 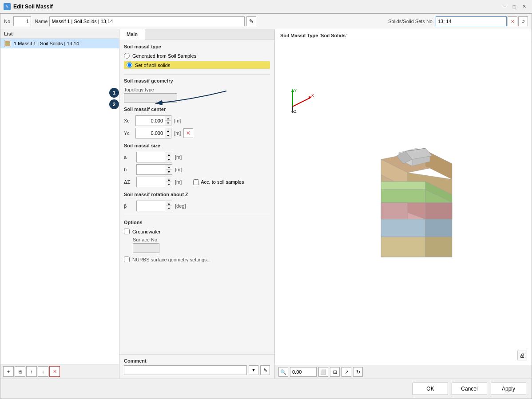 What do you see at coordinates (127, 259) in the screenshot?
I see `nurbs-checkbox` at bounding box center [127, 259].